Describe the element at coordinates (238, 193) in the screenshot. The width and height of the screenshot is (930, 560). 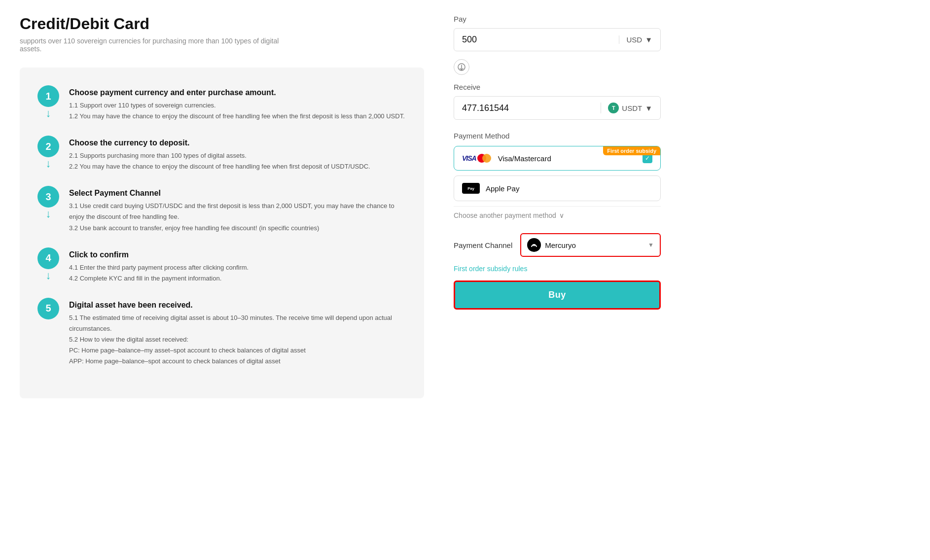
I see `step-3-title: Select Payment Channel` at that location.